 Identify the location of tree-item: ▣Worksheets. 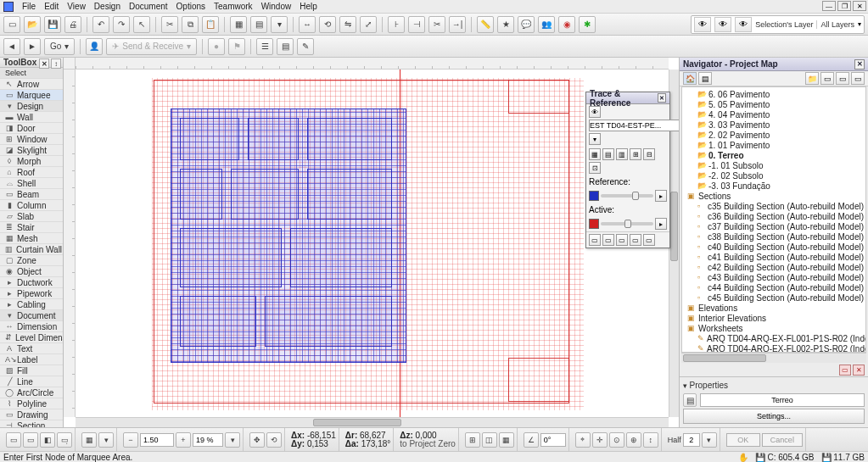
(774, 328).